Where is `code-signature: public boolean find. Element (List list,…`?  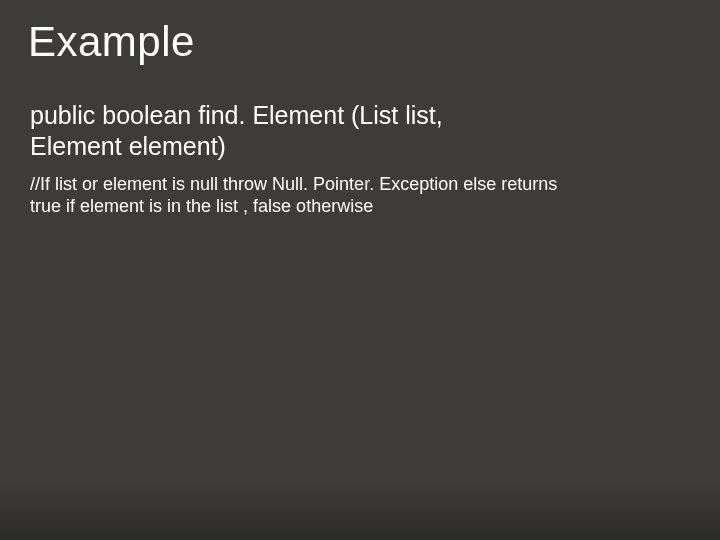 code-signature: public boolean find. Element (List list,… is located at coordinates (360, 132).